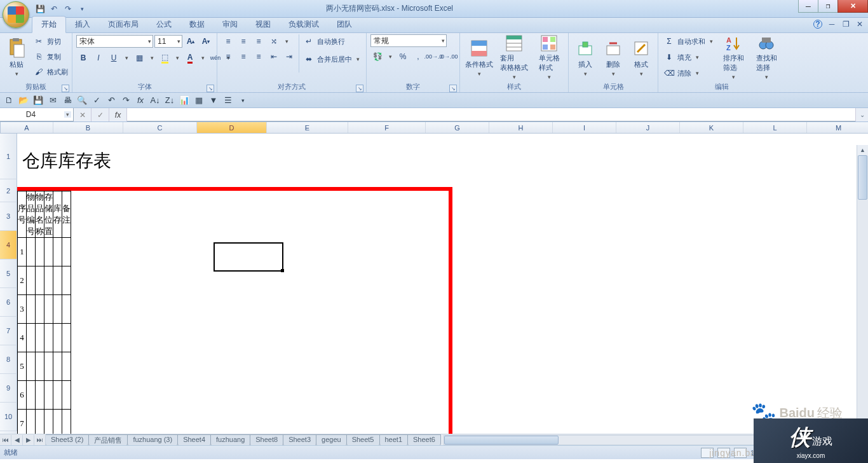  What do you see at coordinates (206, 41) in the screenshot?
I see `shrink-font-icon: A▾` at bounding box center [206, 41].